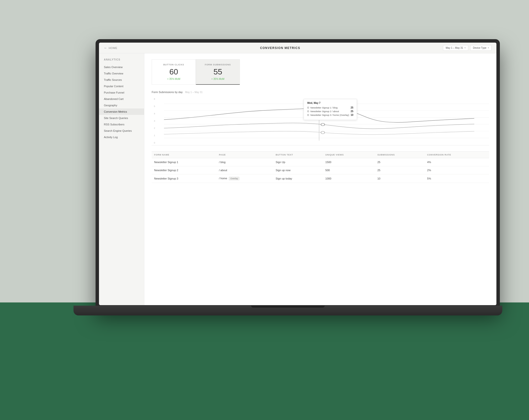 The image size is (529, 420). What do you see at coordinates (320, 162) in the screenshot?
I see `table-row: Newsletter Signup 1 / blog Sign Up 1500 …` at bounding box center [320, 162].